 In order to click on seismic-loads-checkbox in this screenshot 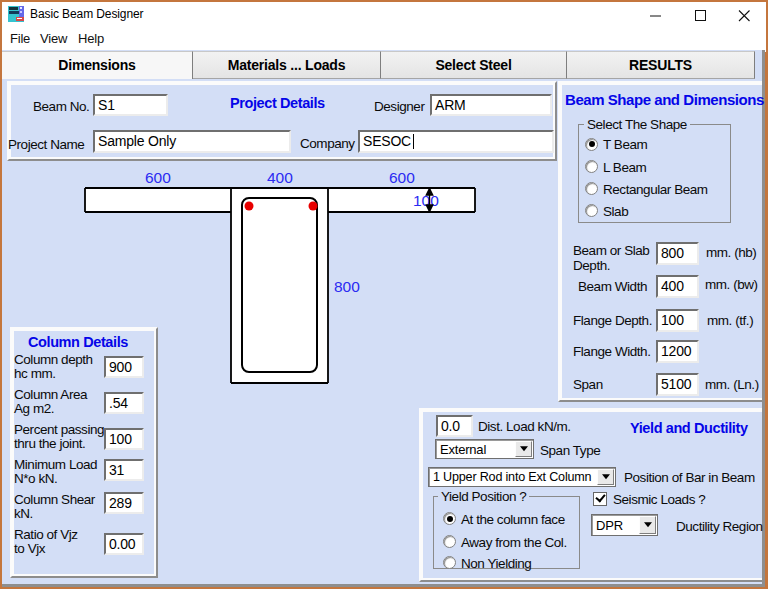, I will do `click(600, 499)`.